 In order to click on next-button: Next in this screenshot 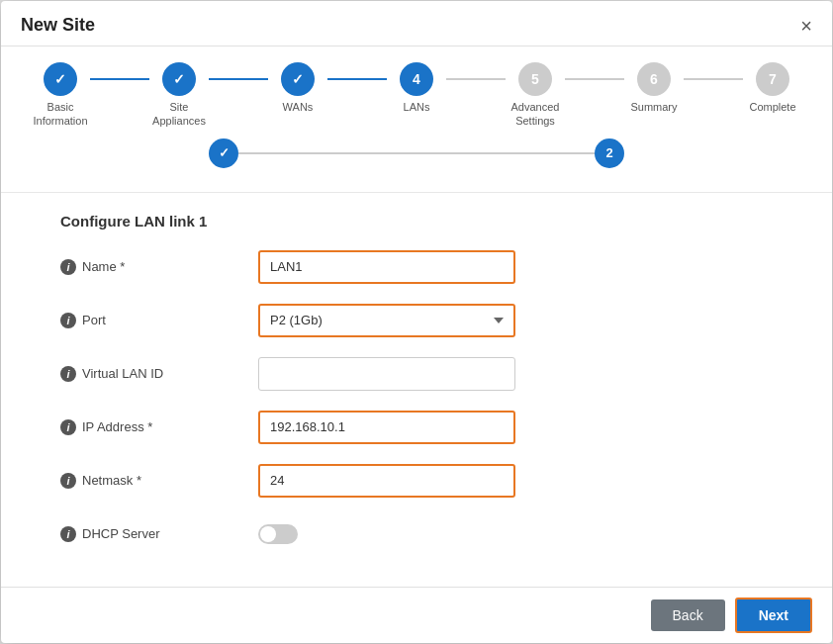, I will do `click(774, 615)`.